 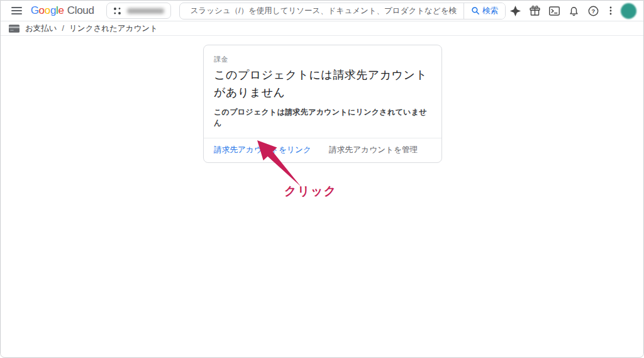 What do you see at coordinates (53, 11) in the screenshot?
I see `logo-letter: g` at bounding box center [53, 11].